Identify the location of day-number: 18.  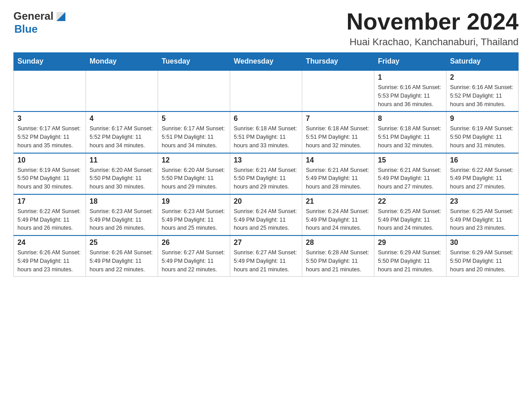
(122, 201).